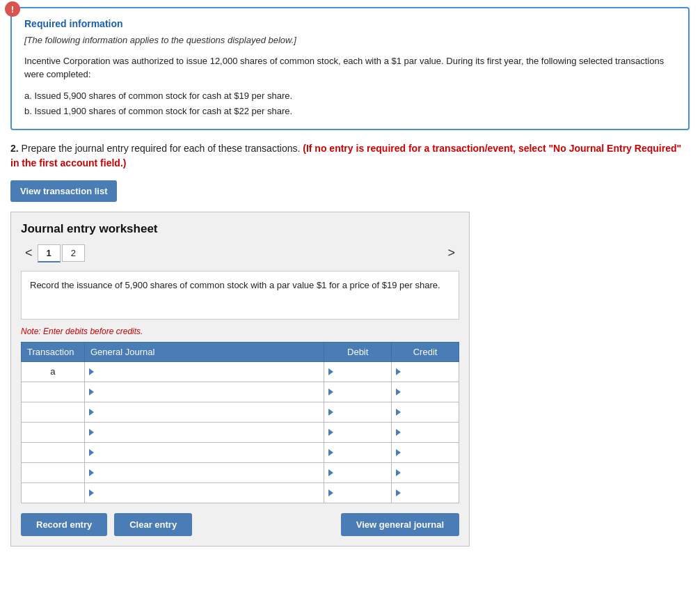 The width and height of the screenshot is (700, 589). I want to click on transaction-a: a. Issued 5,900 shares of common stock f…, so click(350, 96).